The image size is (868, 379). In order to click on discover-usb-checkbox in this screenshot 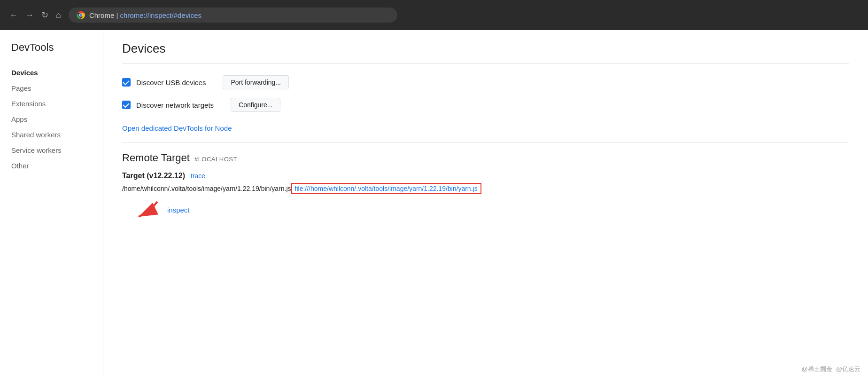, I will do `click(126, 82)`.